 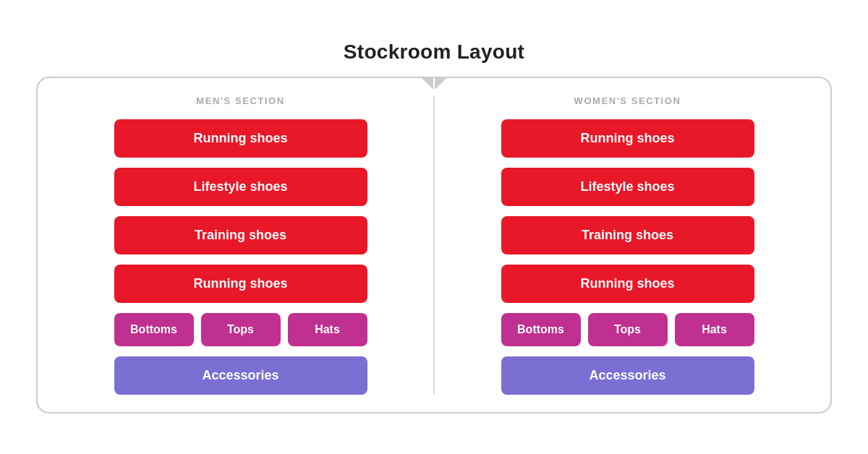 I want to click on mens-training-shoes: Training shoes, so click(x=241, y=236).